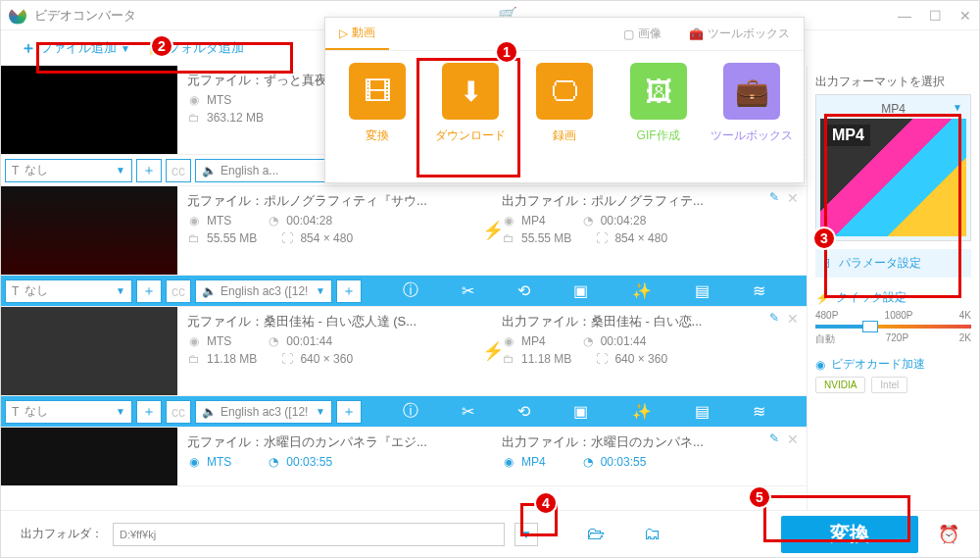 Image resolution: width=980 pixels, height=558 pixels. What do you see at coordinates (696, 34) in the screenshot?
I see `toolbox-icon: 🧰` at bounding box center [696, 34].